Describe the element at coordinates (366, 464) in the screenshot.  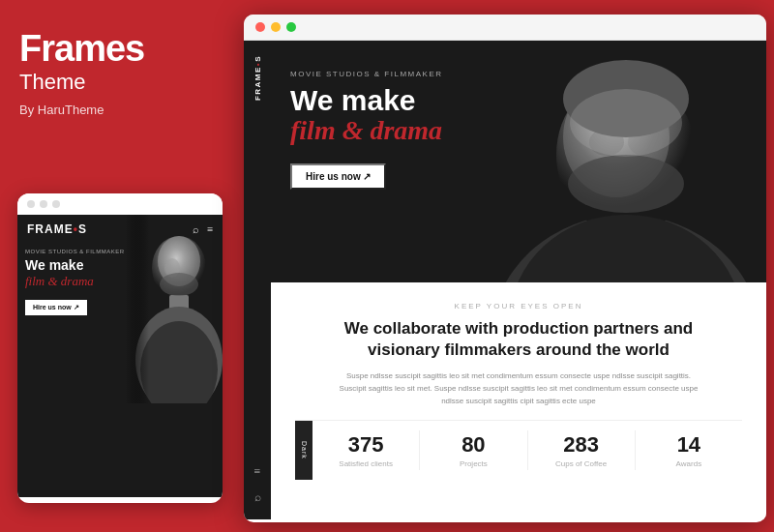
I see `stat-label-0: Satisfied clients` at that location.